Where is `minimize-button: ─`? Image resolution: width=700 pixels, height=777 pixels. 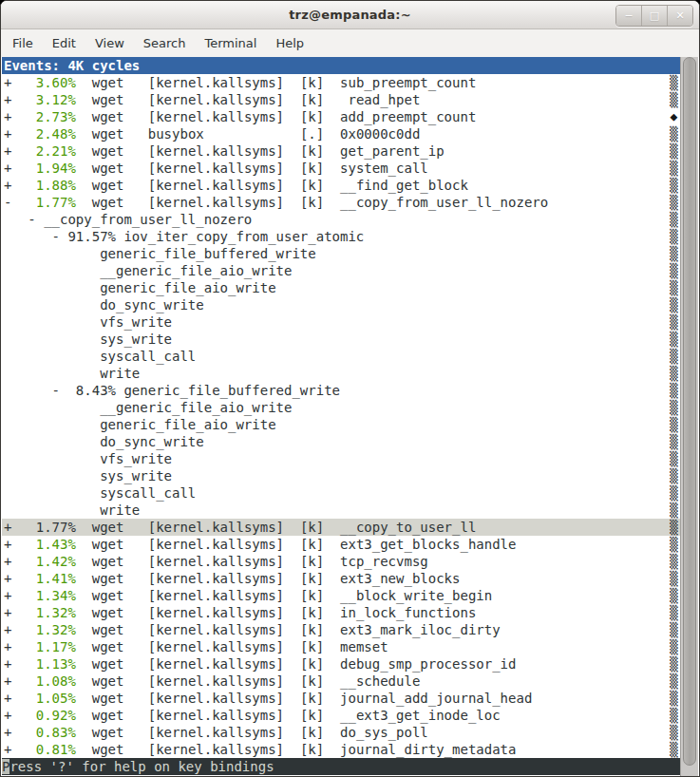
minimize-button: ─ is located at coordinates (629, 15).